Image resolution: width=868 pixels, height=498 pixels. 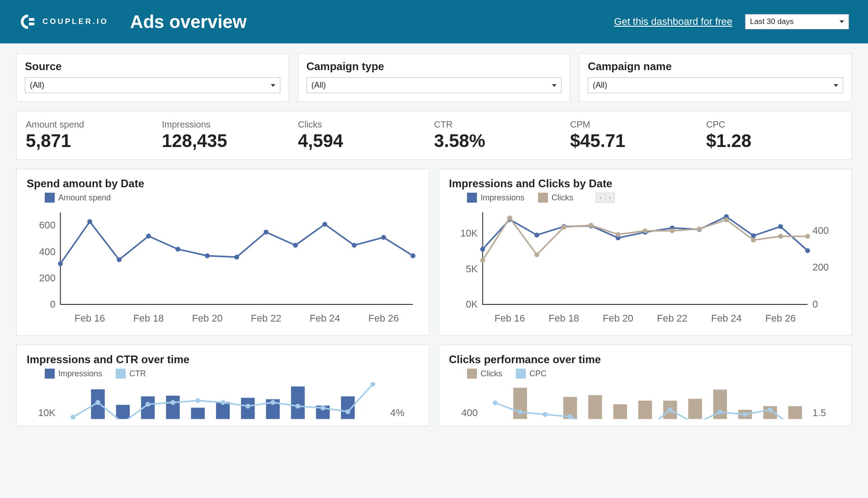 What do you see at coordinates (153, 85) in the screenshot?
I see `filter-source-select: (All)` at bounding box center [153, 85].